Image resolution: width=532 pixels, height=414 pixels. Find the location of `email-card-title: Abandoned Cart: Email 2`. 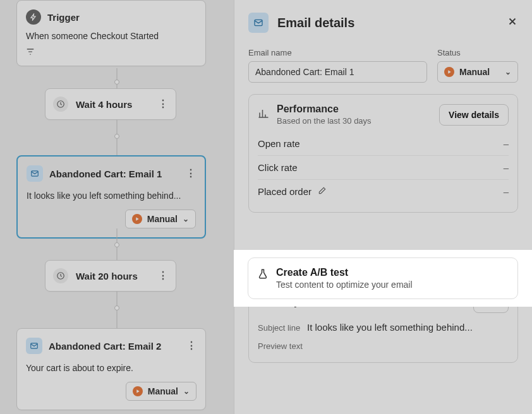

email-card-title: Abandoned Cart: Email 2 is located at coordinates (105, 346).